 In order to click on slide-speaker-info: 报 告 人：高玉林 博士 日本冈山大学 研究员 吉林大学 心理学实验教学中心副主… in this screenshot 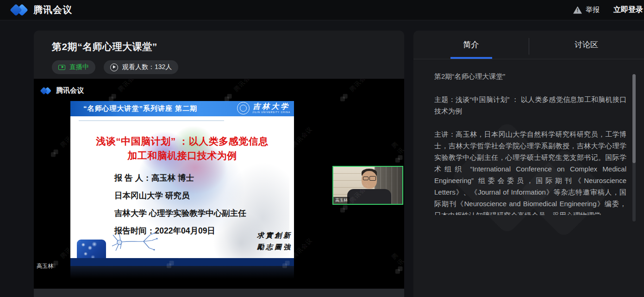, I will do `click(181, 204)`.